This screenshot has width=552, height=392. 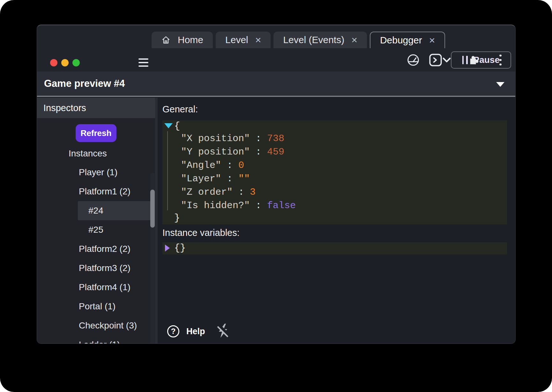 I want to click on tree-item-portal-1: Portal (1), so click(x=114, y=306).